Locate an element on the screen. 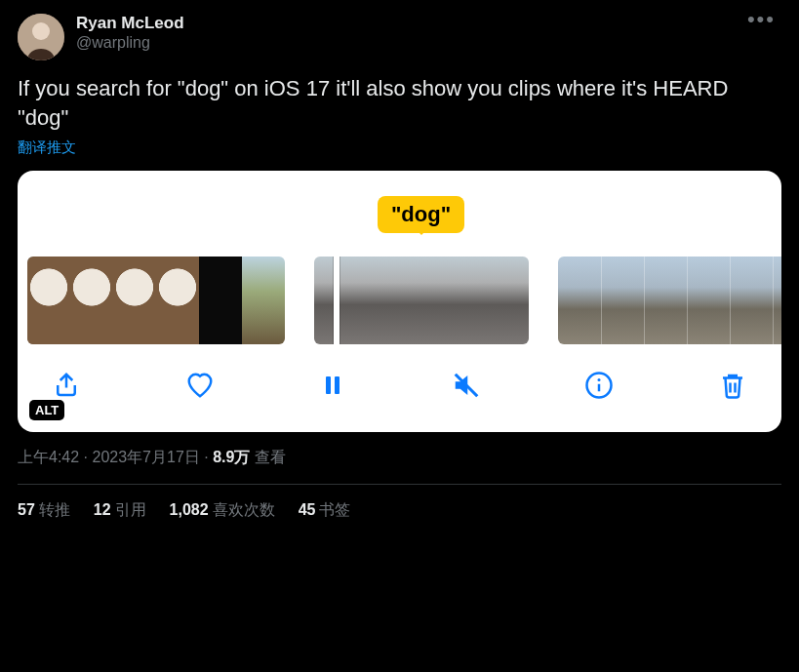 The height and width of the screenshot is (672, 799). filmstrip-row is located at coordinates (400, 292).